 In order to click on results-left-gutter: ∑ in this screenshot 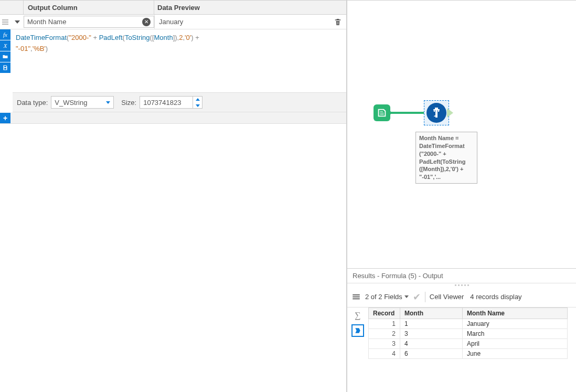, I will do `click(358, 349)`.